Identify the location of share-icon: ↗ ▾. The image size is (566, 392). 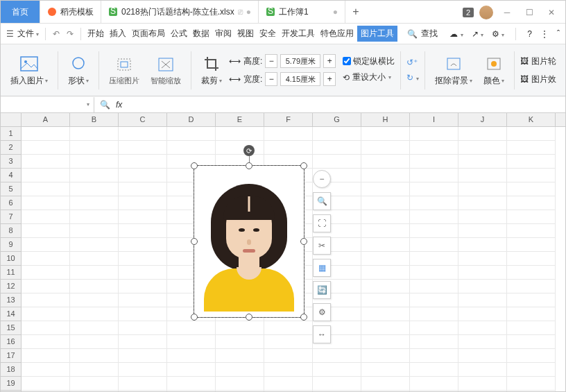
(477, 34).